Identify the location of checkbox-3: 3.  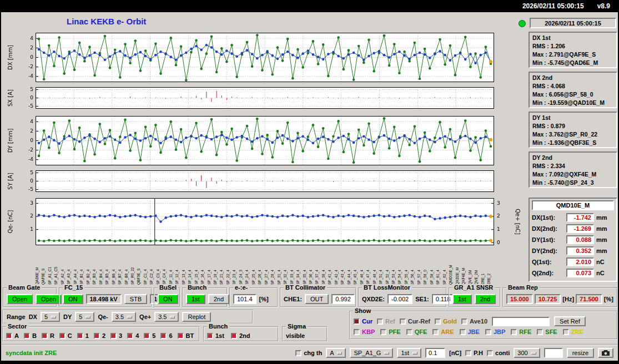
(117, 336).